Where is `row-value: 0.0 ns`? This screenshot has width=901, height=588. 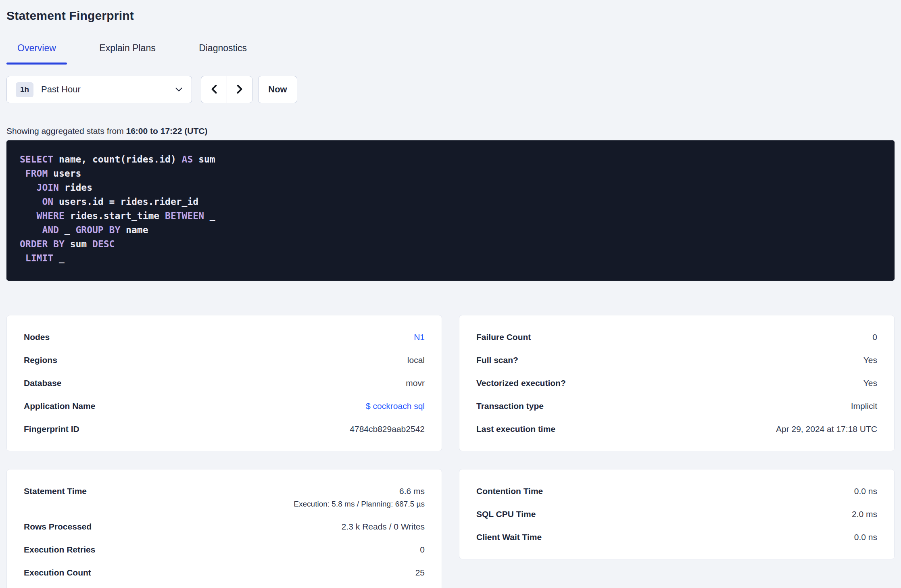 row-value: 0.0 ns is located at coordinates (866, 491).